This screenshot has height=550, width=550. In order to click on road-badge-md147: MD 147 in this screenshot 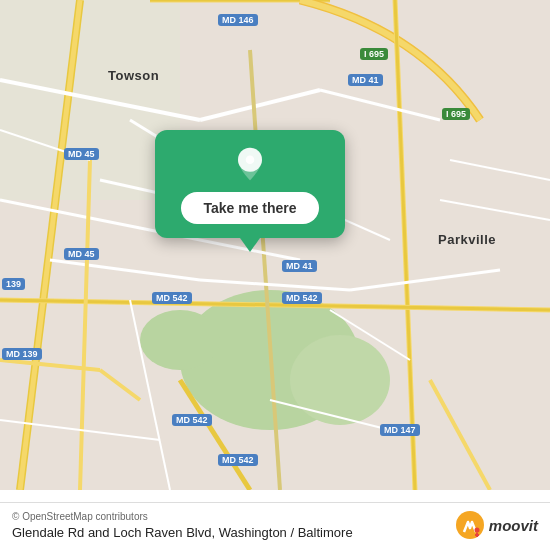, I will do `click(400, 430)`.